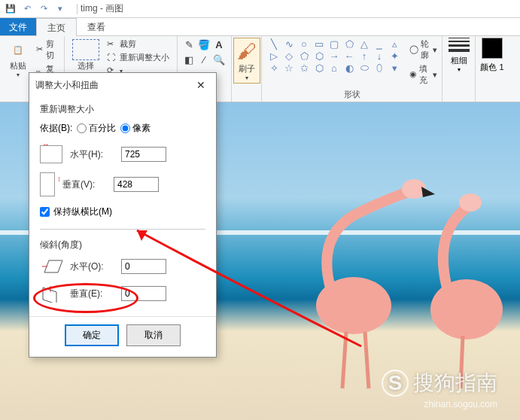 This screenshot has width=520, height=420. I want to click on paste-button: 📋 粘贴▾, so click(18, 59).